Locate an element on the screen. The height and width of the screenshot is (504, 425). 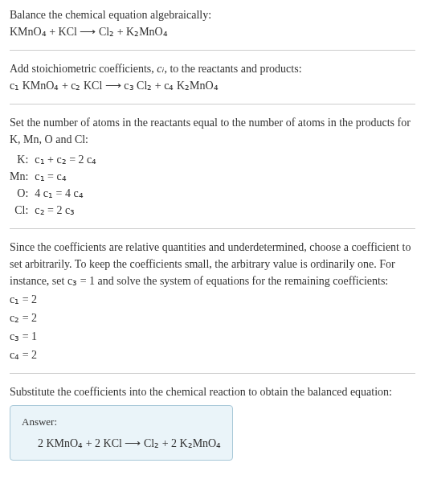
section-problem: Balance the chemical equation algebraica… is located at coordinates (212, 23).